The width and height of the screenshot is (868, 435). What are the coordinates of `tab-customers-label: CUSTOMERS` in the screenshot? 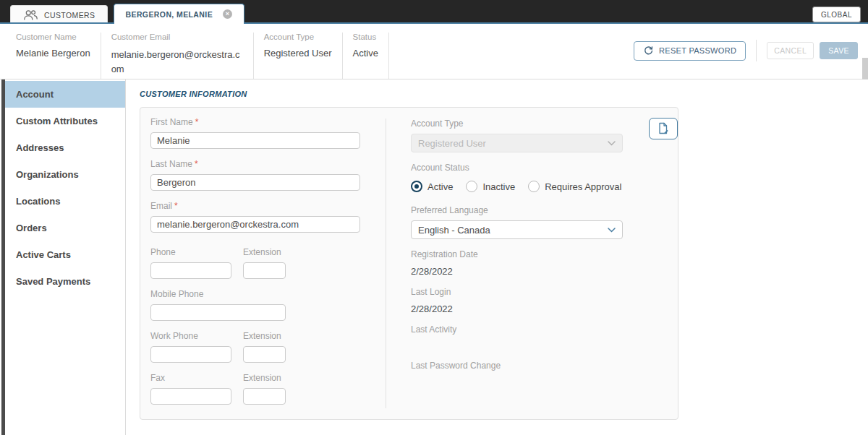 It's located at (69, 15).